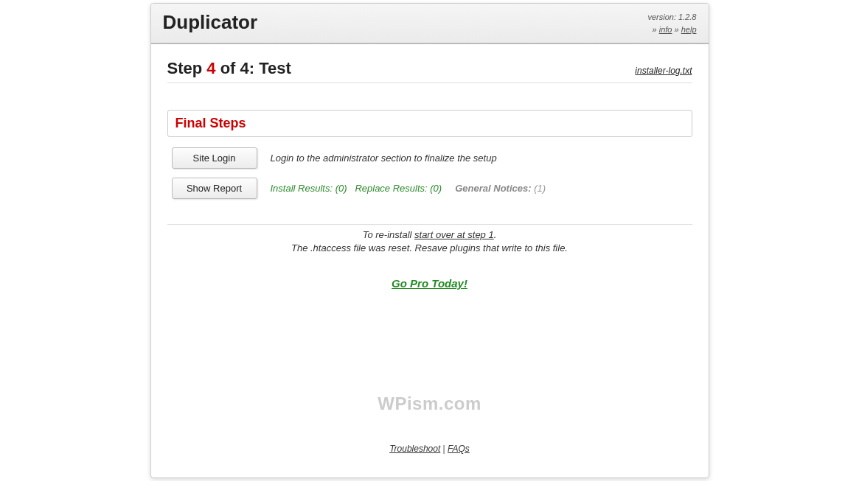 This screenshot has height=504, width=859. I want to click on final-steps-panel: Final Steps, so click(430, 124).